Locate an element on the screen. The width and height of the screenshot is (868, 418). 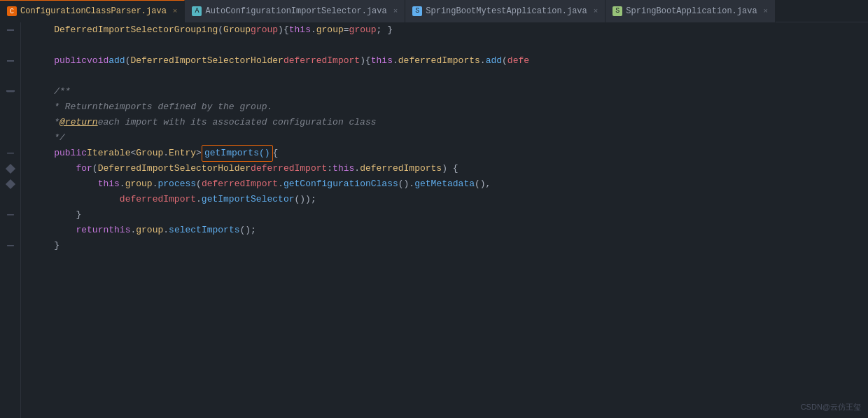
code-text2: { is located at coordinates (286, 30).